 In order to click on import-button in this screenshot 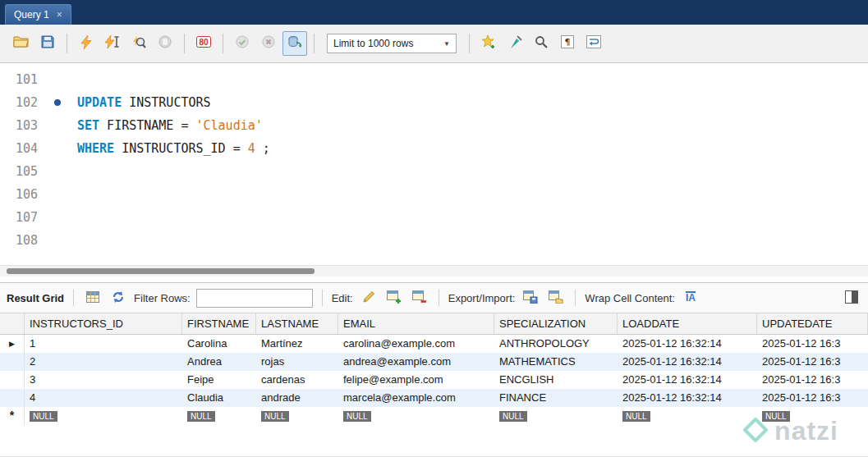, I will do `click(556, 298)`.